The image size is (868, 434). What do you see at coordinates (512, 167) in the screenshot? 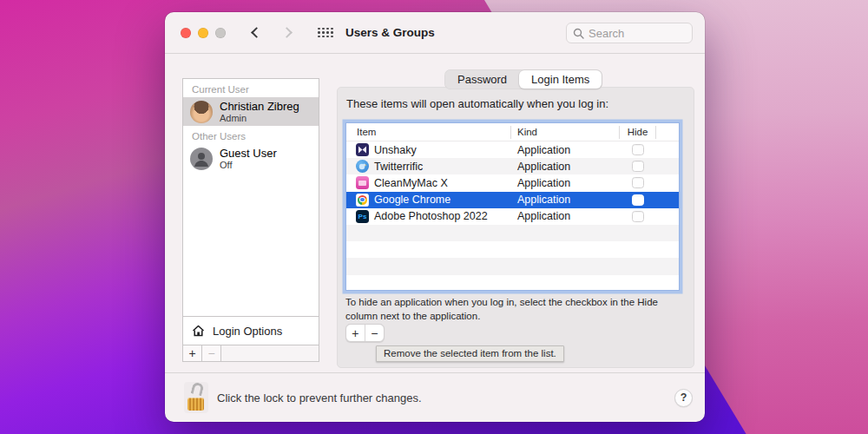
I see `table-row: Twitterrific Application` at bounding box center [512, 167].